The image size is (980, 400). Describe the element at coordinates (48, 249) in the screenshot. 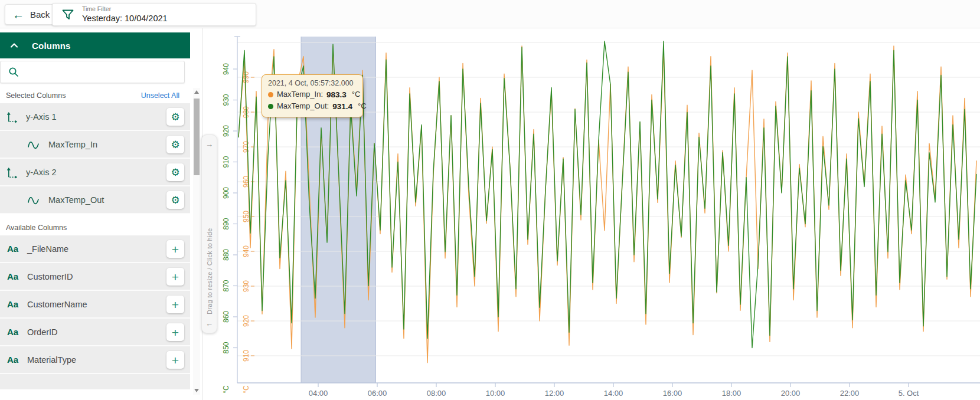

I see `available-row-label: _FileName` at that location.